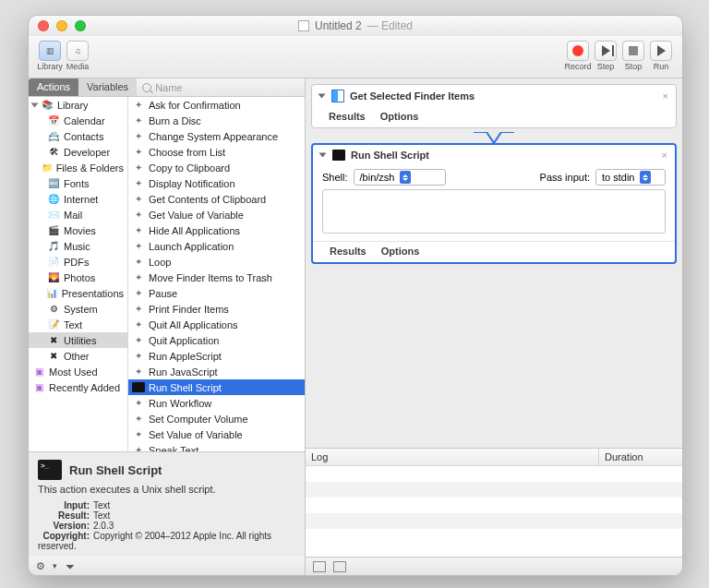 The height and width of the screenshot is (588, 709). What do you see at coordinates (216, 137) in the screenshot?
I see `action-item: ✦Change System Appearance` at bounding box center [216, 137].